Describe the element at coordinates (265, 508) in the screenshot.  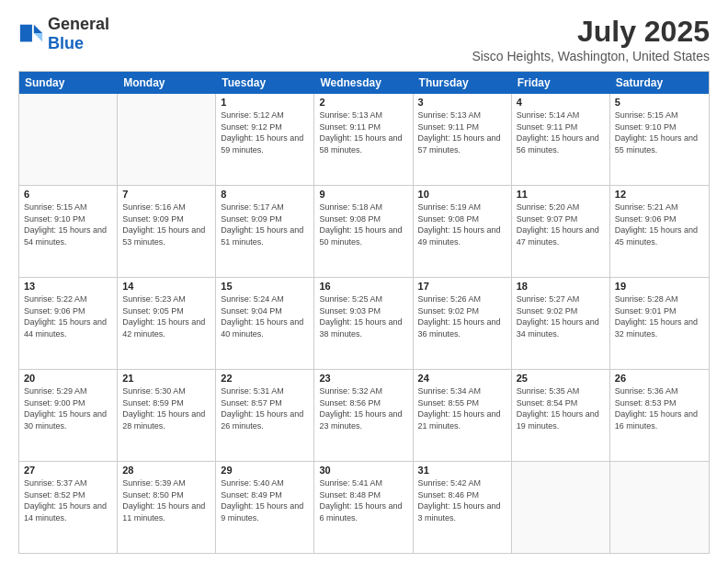
I see `day-cell-29: 29Sunrise: 5:40 AMSunset: 8:49 PMDayligh…` at that location.